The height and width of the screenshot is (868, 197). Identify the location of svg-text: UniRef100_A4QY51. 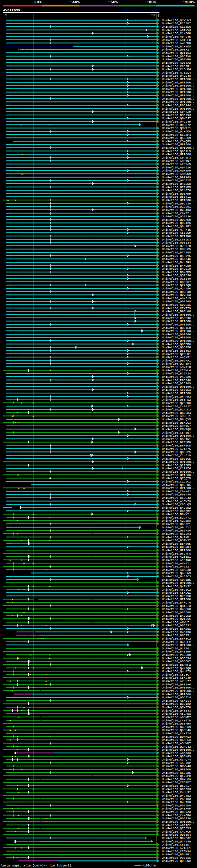
(176, 357).